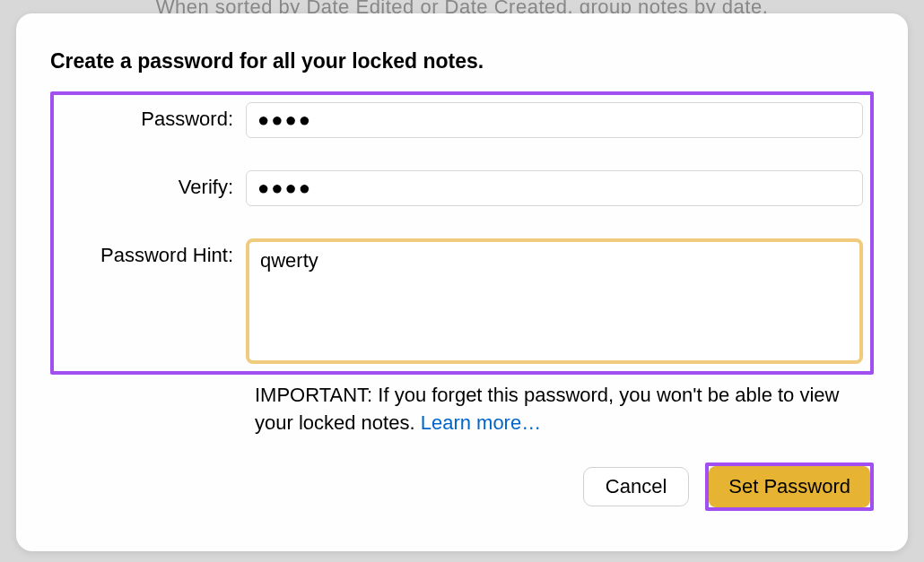  I want to click on password-input, so click(554, 120).